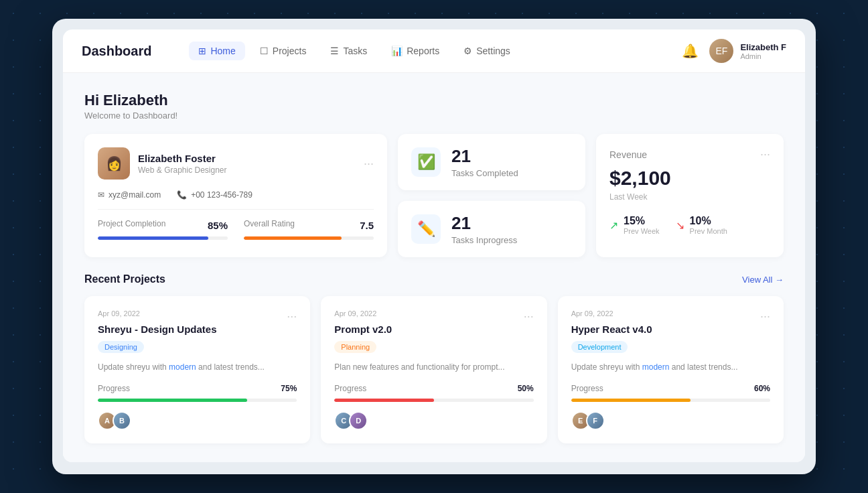 Image resolution: width=868 pixels, height=493 pixels. I want to click on revenue-stats: ↗ 15% Prev Week ↘ 10% Prev Month, so click(690, 225).